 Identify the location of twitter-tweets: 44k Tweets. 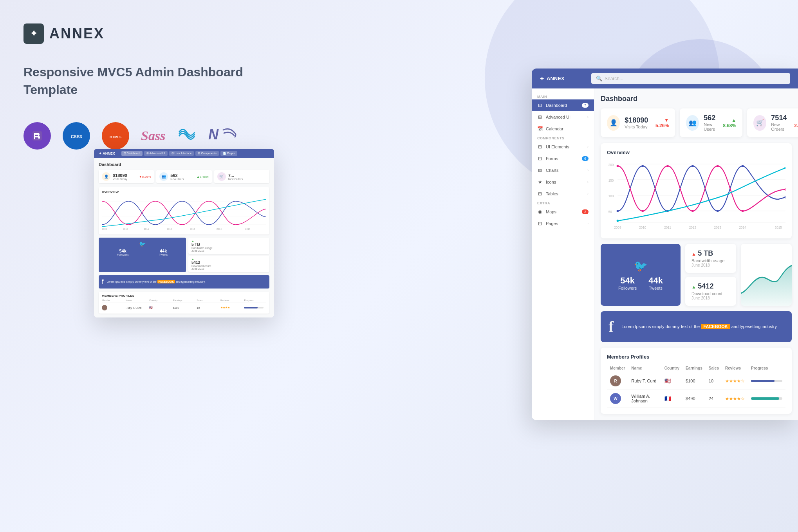
(655, 283).